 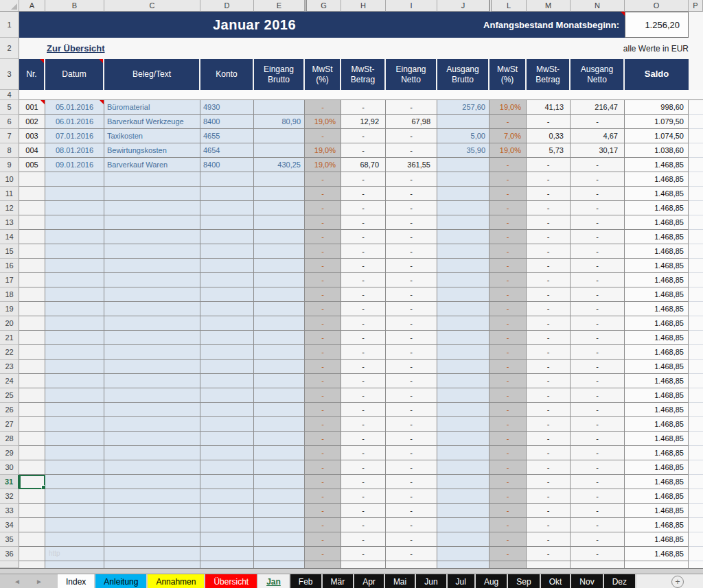 What do you see at coordinates (656, 539) in the screenshot?
I see `cell-O35: 1.468,85` at bounding box center [656, 539].